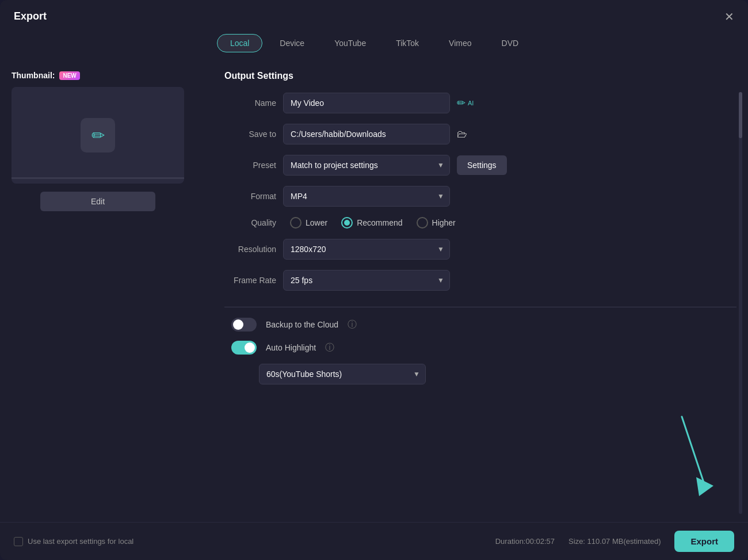  What do you see at coordinates (462, 135) in the screenshot?
I see `folder-icon: 🗁` at bounding box center [462, 135].